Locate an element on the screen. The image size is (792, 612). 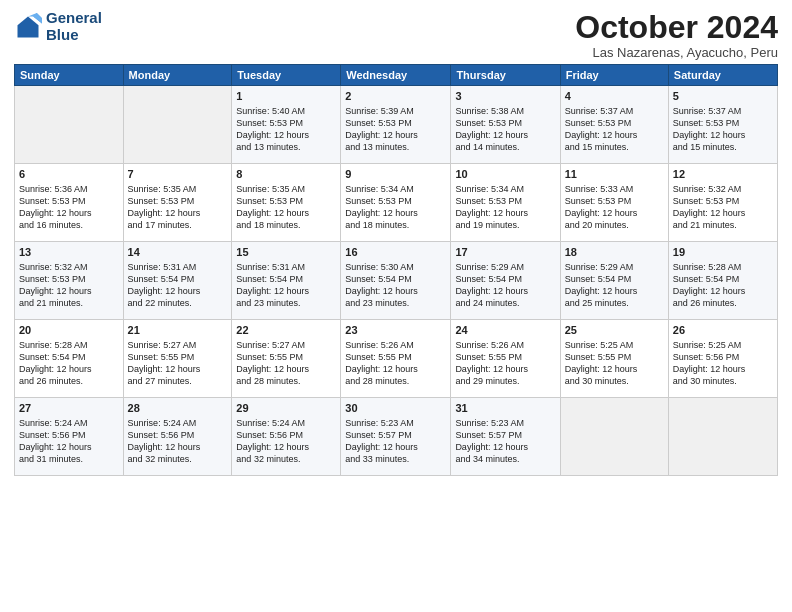
day-info: and 28 minutes. is located at coordinates (396, 381).